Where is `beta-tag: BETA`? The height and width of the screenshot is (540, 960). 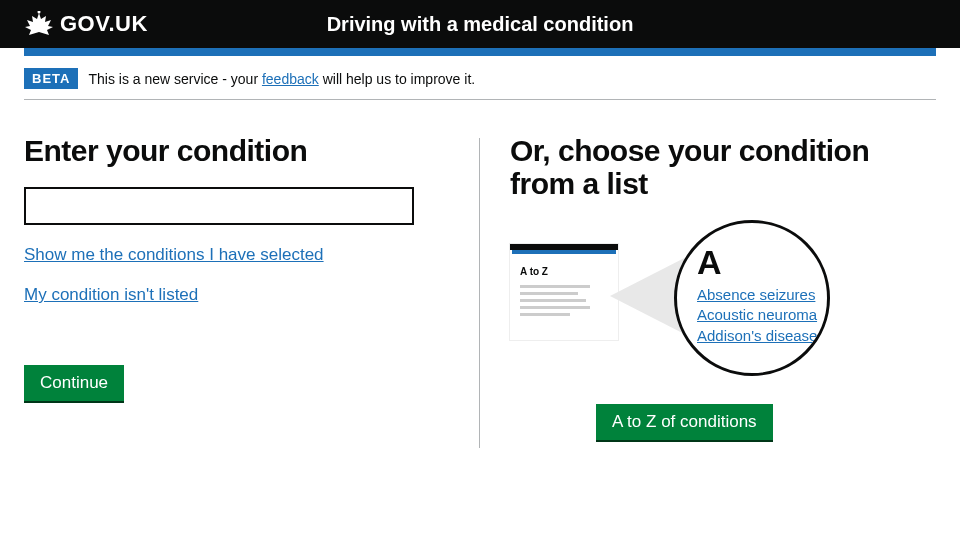
beta-tag: BETA is located at coordinates (51, 78).